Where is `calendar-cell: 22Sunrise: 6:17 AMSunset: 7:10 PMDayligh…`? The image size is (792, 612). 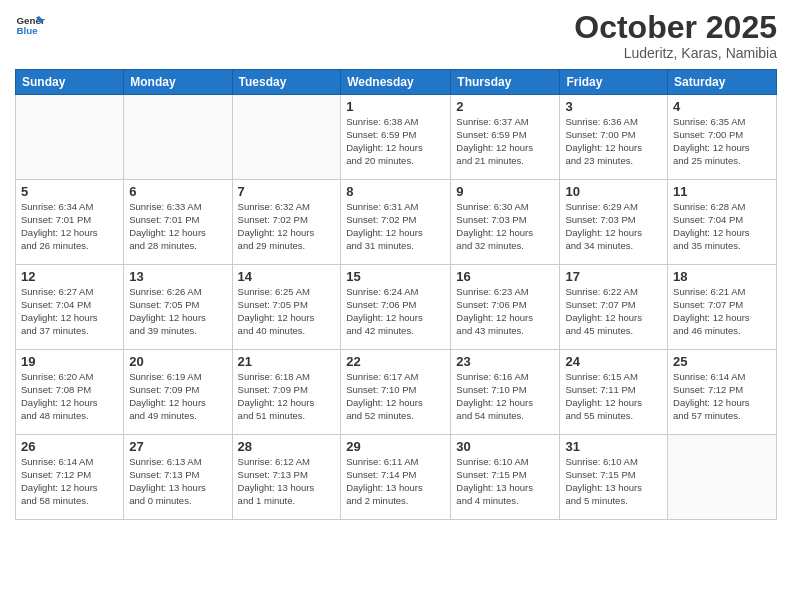 calendar-cell: 22Sunrise: 6:17 AMSunset: 7:10 PMDayligh… is located at coordinates (396, 392).